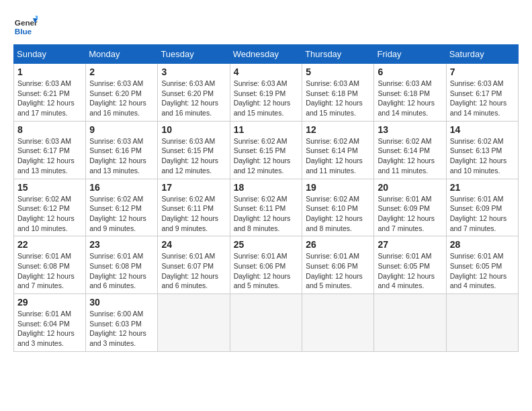 This screenshot has width=532, height=411. I want to click on header-tuesday: Tuesday, so click(193, 54).